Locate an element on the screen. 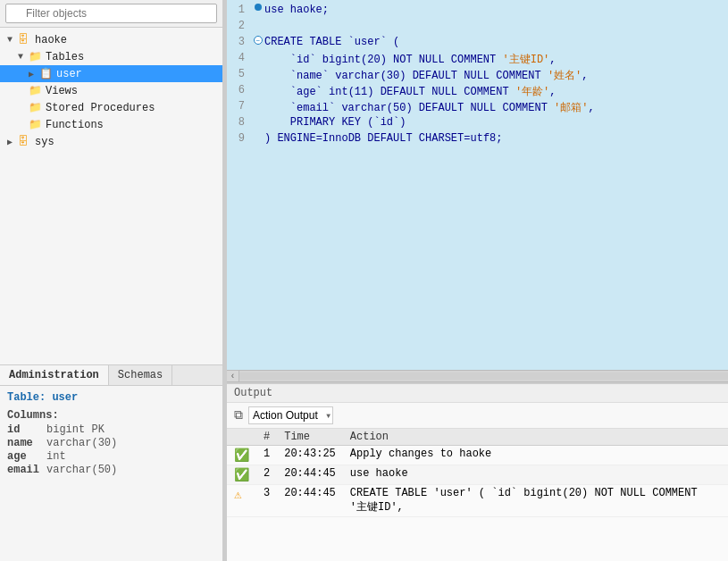 This screenshot has height=561, width=728. line-number: 5 is located at coordinates (239, 74).